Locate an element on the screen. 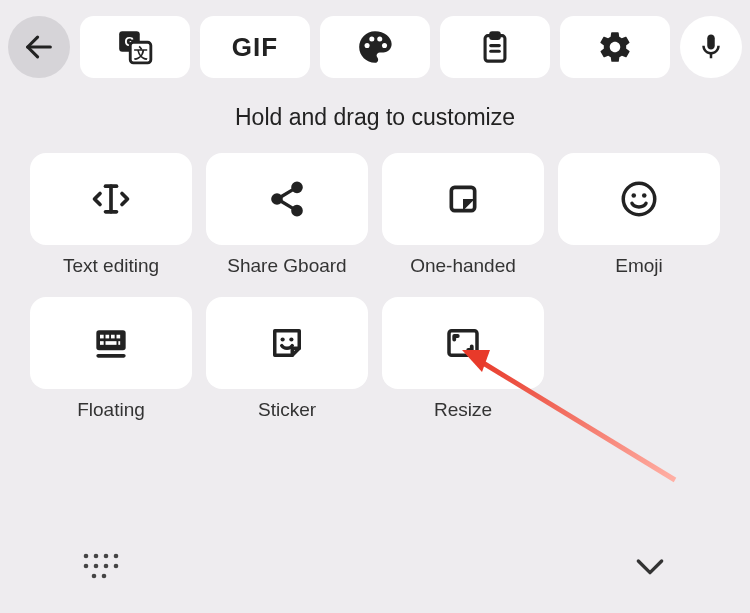  one-handed-tile: One-handed is located at coordinates (463, 218).